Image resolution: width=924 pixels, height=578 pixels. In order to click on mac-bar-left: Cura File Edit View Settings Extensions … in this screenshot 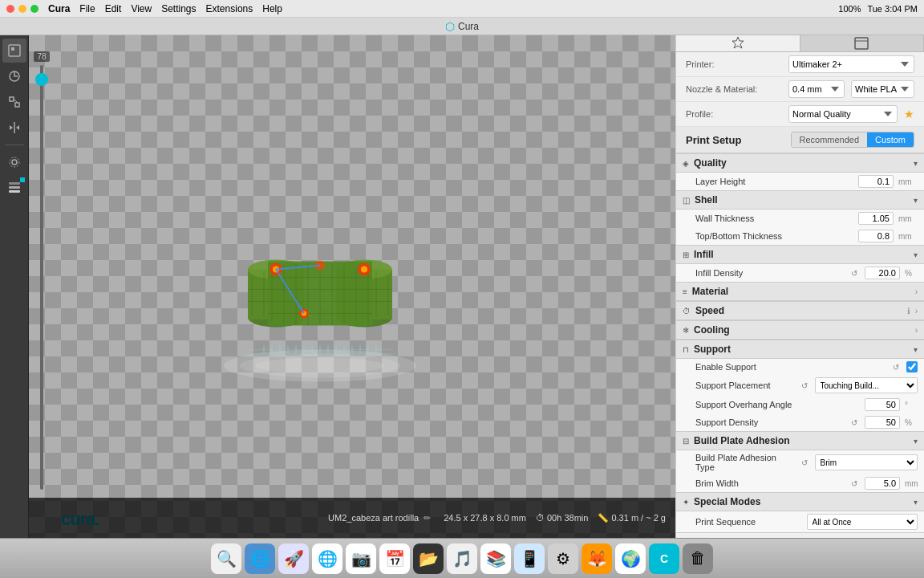, I will do `click(144, 9)`.